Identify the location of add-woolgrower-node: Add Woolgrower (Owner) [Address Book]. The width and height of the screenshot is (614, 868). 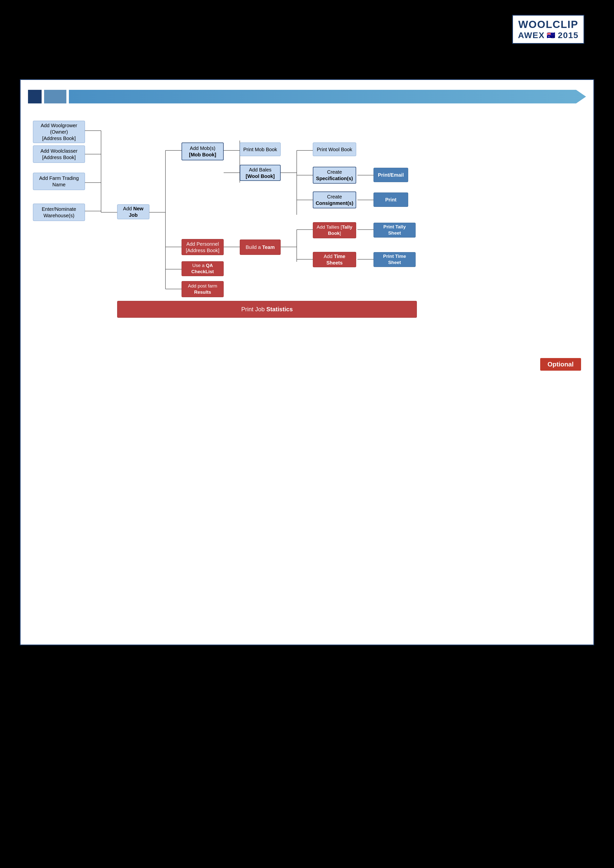
(59, 132).